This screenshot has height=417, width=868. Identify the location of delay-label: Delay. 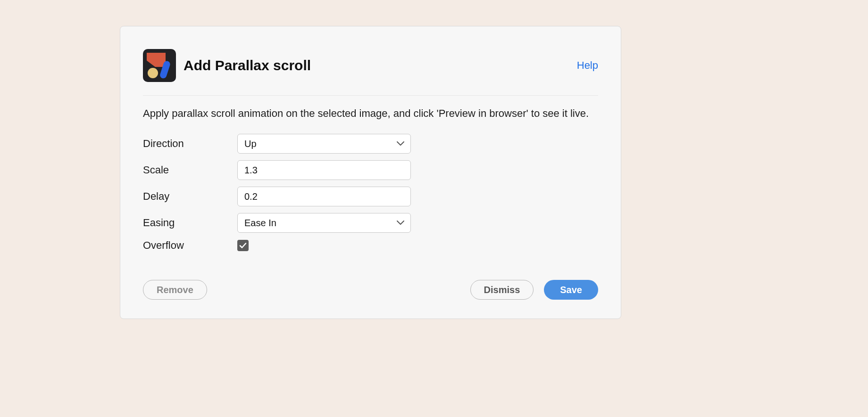
(190, 196).